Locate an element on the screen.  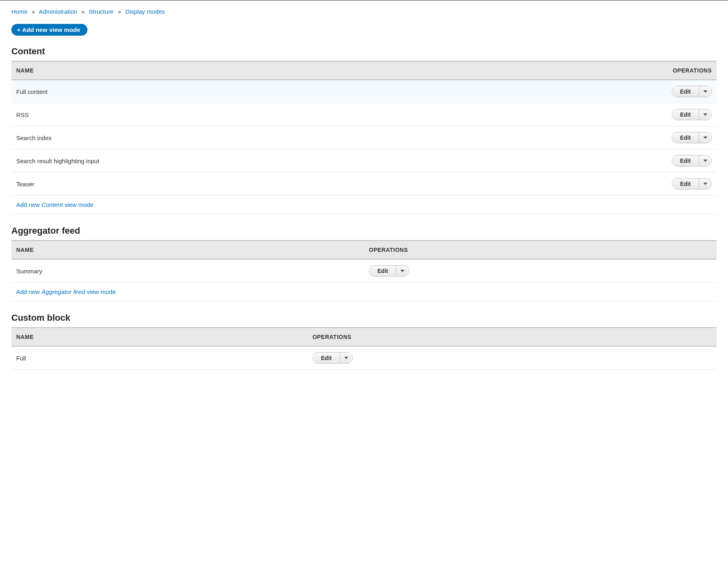
table-row: Full content Edit is located at coordinates (364, 92).